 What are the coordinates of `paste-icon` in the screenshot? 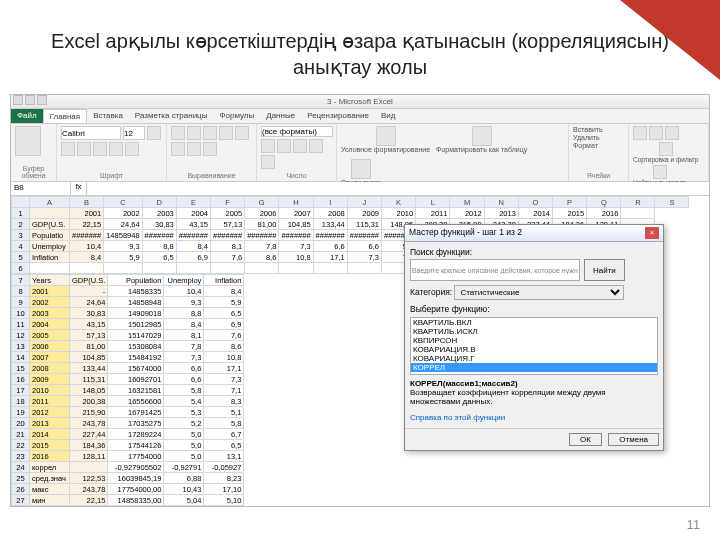 It's located at (28, 141).